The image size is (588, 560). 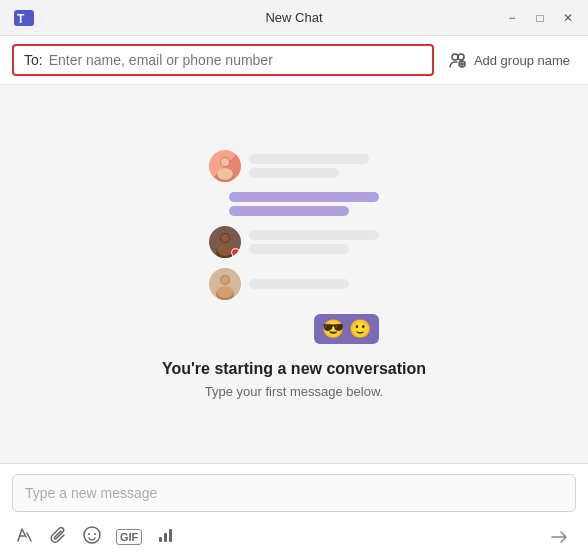 I want to click on minimize-button: −, so click(x=512, y=18).